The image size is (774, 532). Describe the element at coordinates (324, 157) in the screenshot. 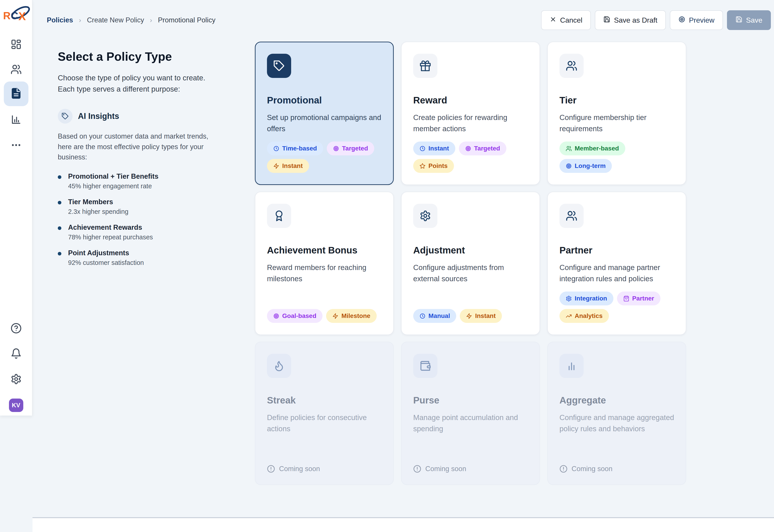

I see `badge-row: Time-based Targeted Instant` at that location.